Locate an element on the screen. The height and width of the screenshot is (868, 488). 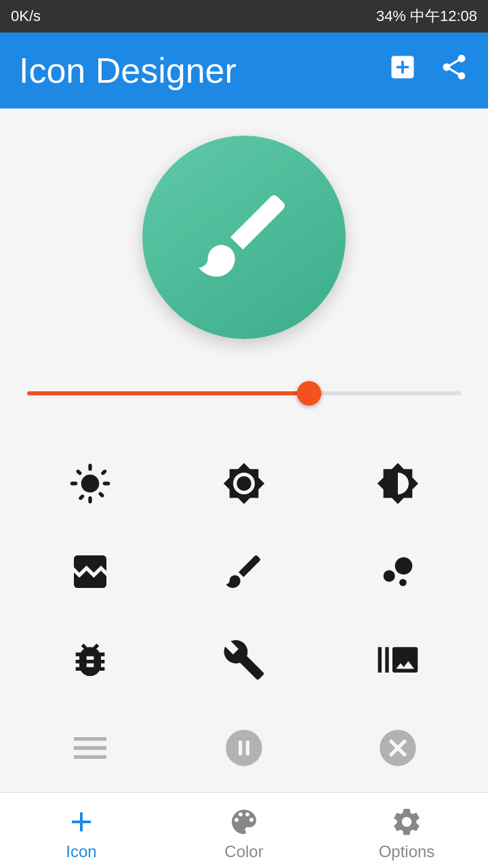
bug-cell is located at coordinates (91, 660).